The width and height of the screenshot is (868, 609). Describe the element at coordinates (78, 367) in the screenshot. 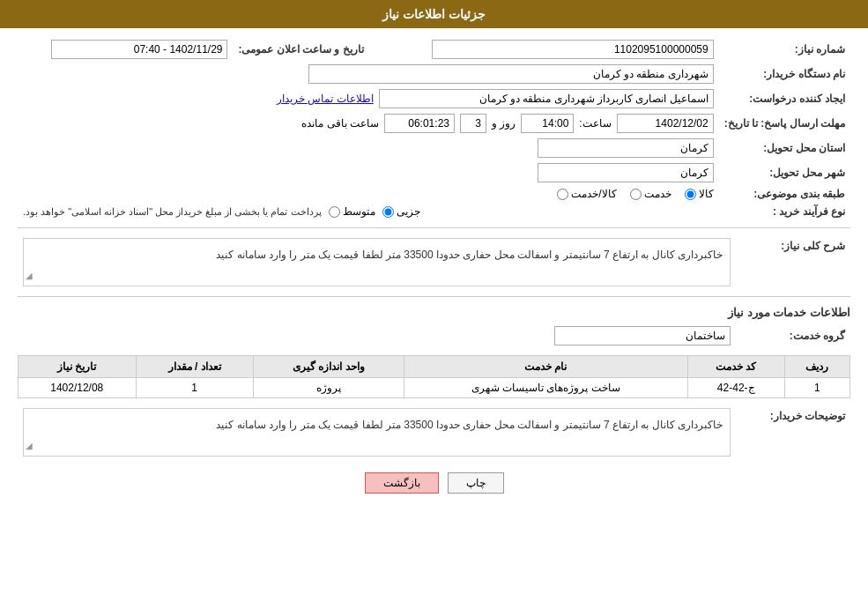

I see `col-need-date: تاریخ نیاز` at that location.